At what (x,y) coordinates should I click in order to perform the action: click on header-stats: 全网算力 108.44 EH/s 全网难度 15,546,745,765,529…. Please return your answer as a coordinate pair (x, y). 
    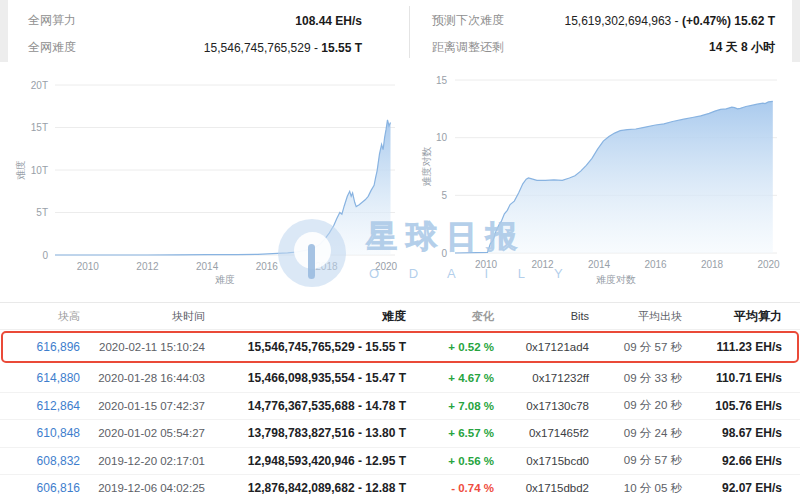
    Looking at the image, I should click on (400, 33).